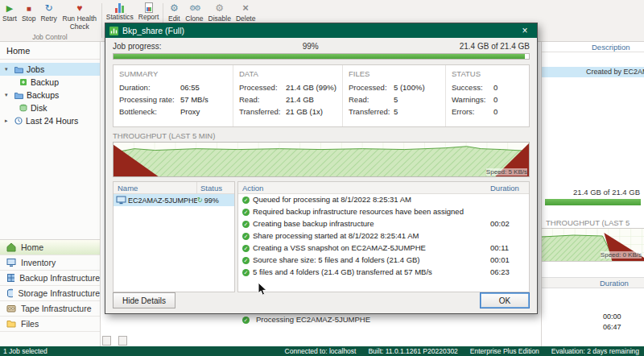 This screenshot has height=356, width=644. What do you see at coordinates (412, 351) in the screenshot?
I see `build-label: Built: 11.0.1.1261 P20220302` at bounding box center [412, 351].